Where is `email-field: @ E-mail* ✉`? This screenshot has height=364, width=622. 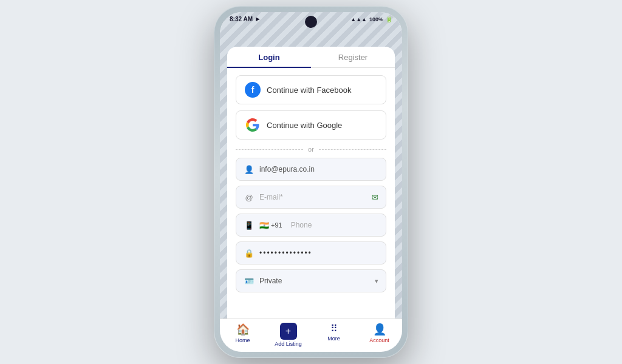
email-field: @ E-mail* ✉ is located at coordinates (311, 197).